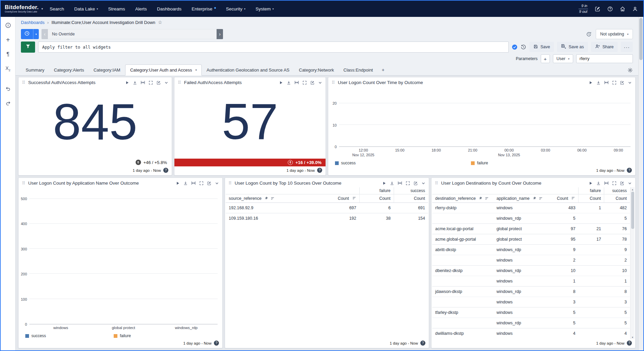  Describe the element at coordinates (542, 47) in the screenshot. I see `save-button: Save` at that location.